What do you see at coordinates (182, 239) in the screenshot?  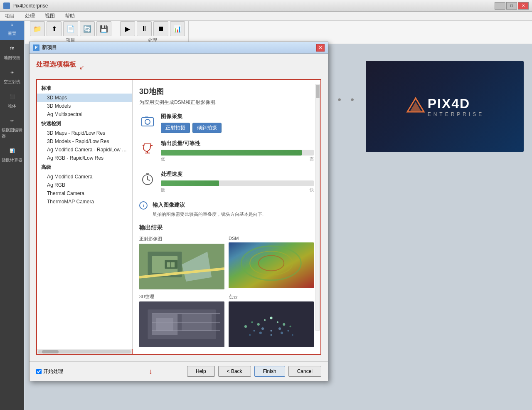 I see `output-label-ortho: 正射影像图` at bounding box center [182, 239].